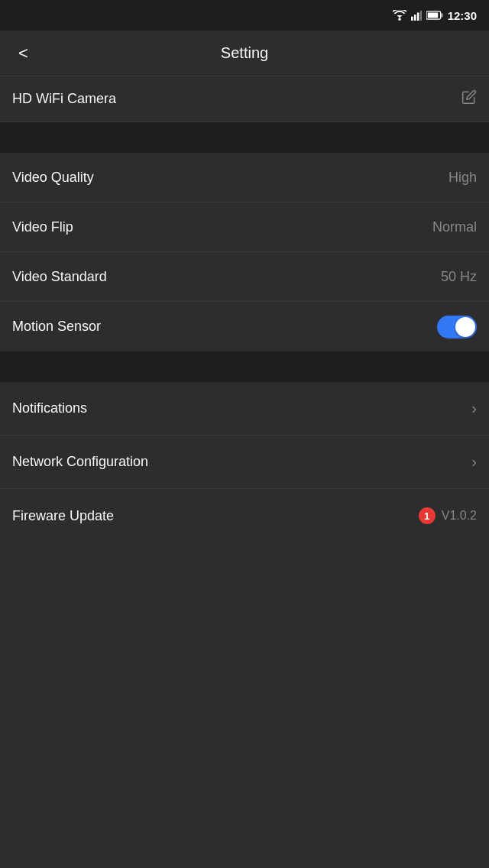 This screenshot has width=489, height=868. I want to click on edit-icon, so click(469, 99).